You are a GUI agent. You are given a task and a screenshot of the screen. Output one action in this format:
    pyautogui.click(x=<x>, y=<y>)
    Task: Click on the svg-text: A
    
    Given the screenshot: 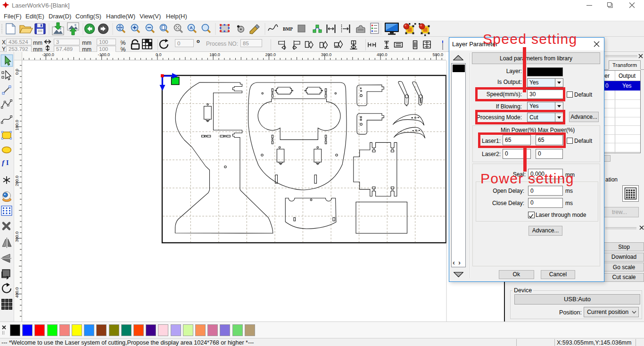 What is the action you would take?
    pyautogui.click(x=191, y=28)
    